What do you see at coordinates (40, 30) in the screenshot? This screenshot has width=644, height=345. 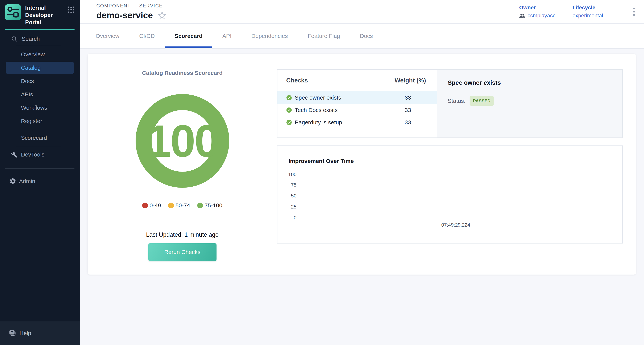 I see `brand-accent-rule` at bounding box center [40, 30].